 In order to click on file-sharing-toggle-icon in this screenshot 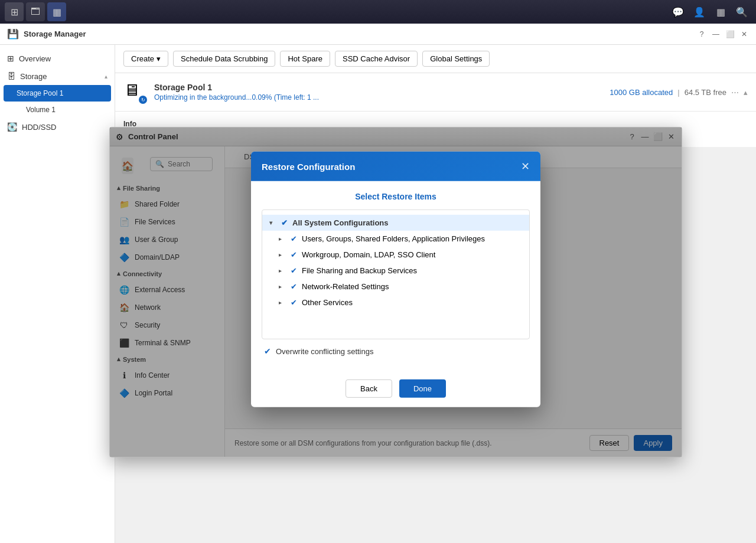, I will do `click(282, 270)`.